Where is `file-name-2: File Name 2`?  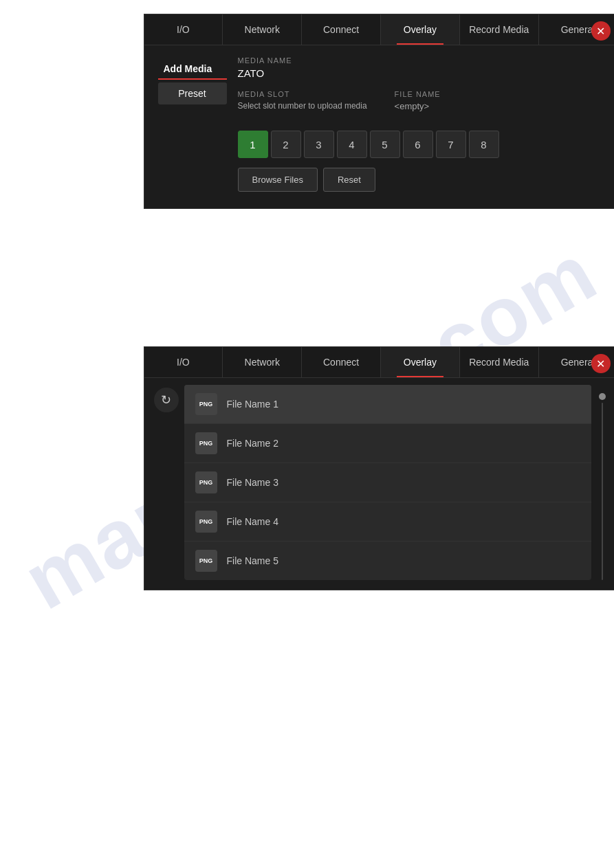
file-name-2: File Name 2 is located at coordinates (253, 443).